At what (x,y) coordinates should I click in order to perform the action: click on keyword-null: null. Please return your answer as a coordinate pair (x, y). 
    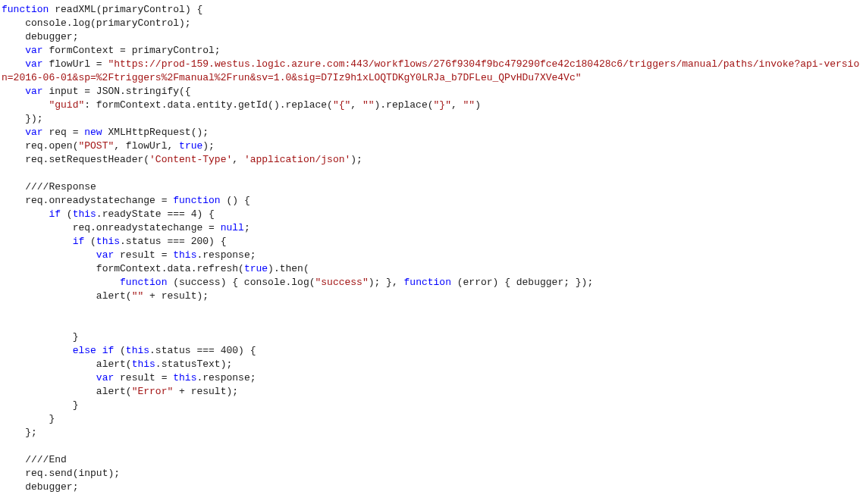
    Looking at the image, I should click on (232, 227).